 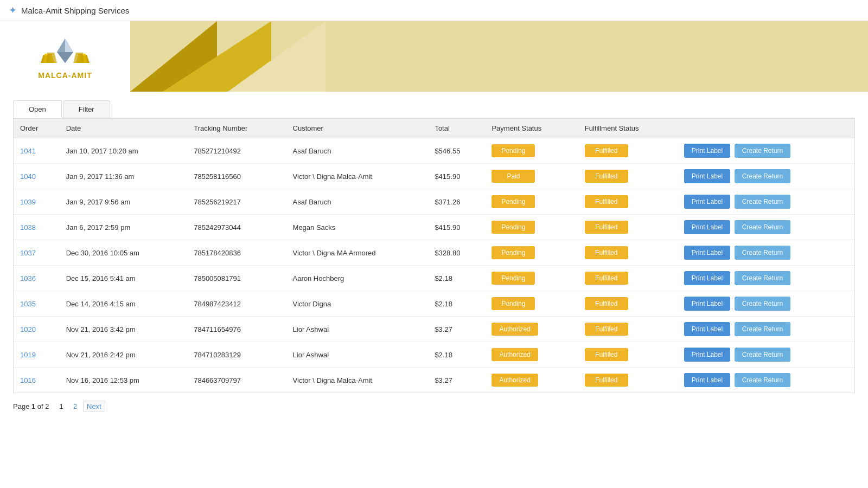 I want to click on table-header-row: Order Date Tracking Number Customer Tota…, so click(x=434, y=129).